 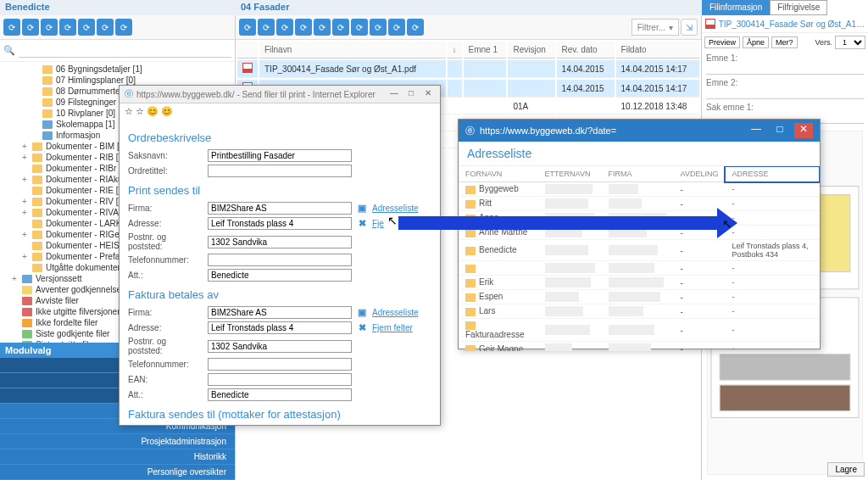 What do you see at coordinates (280, 275) in the screenshot?
I see `att-input` at bounding box center [280, 275].